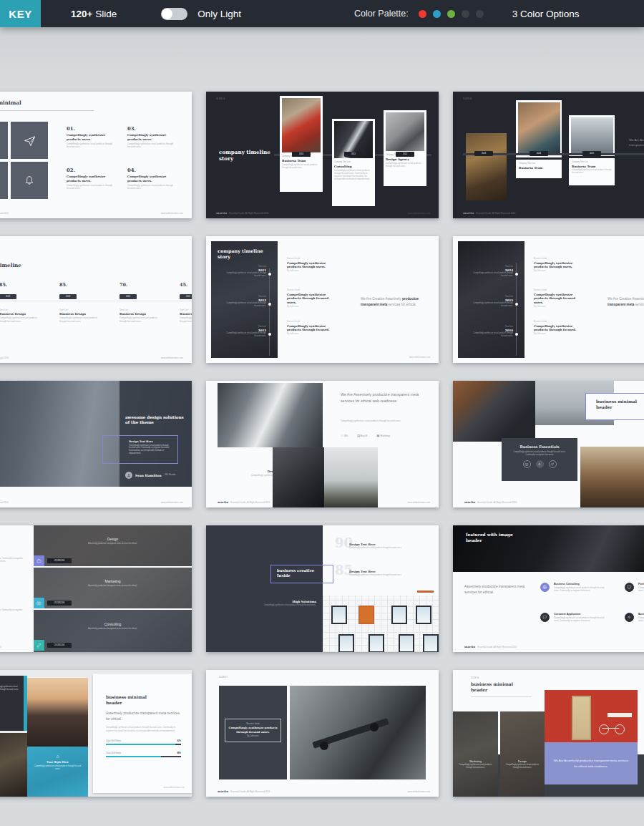 This screenshot has width=644, height=826. What do you see at coordinates (20, 14) in the screenshot?
I see `key-logo: KEY` at bounding box center [20, 14].